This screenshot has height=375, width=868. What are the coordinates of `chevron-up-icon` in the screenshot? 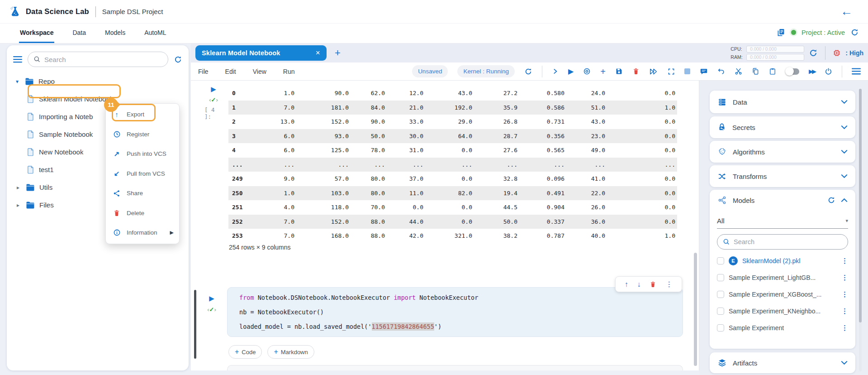 It's located at (844, 200).